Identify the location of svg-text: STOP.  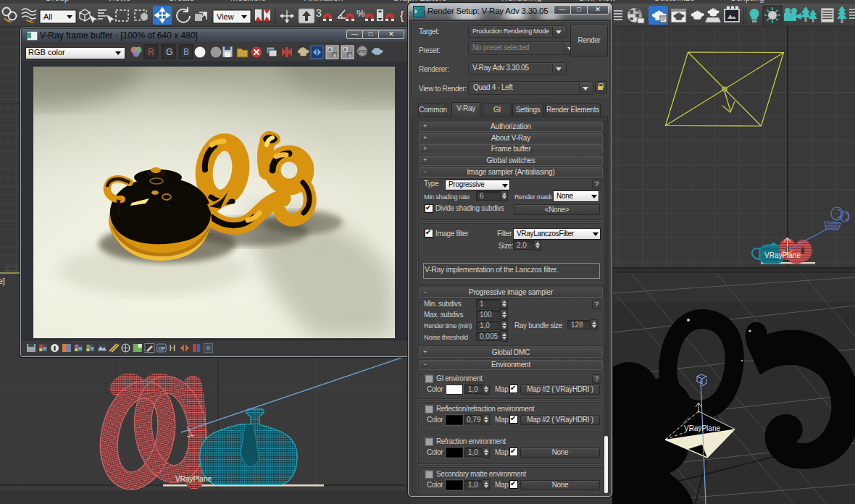
(364, 51).